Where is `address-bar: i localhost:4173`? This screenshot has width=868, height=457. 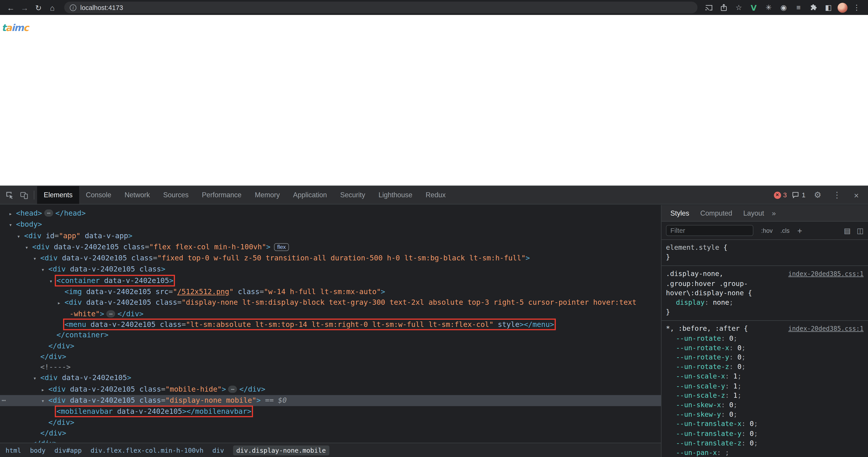
address-bar: i localhost:4173 is located at coordinates (381, 7).